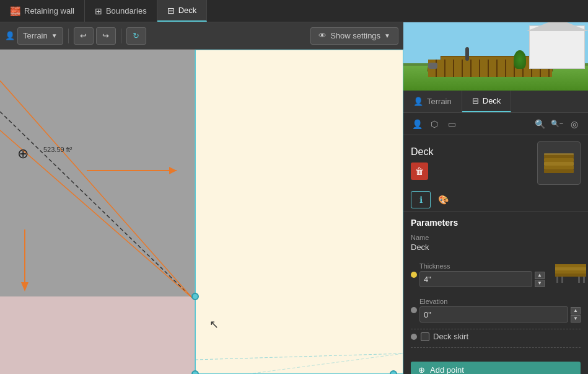 Image resolution: width=588 pixels, height=374 pixels. What do you see at coordinates (432, 102) in the screenshot?
I see `panel-tab-terrain: 👤 Terrain` at bounding box center [432, 102].